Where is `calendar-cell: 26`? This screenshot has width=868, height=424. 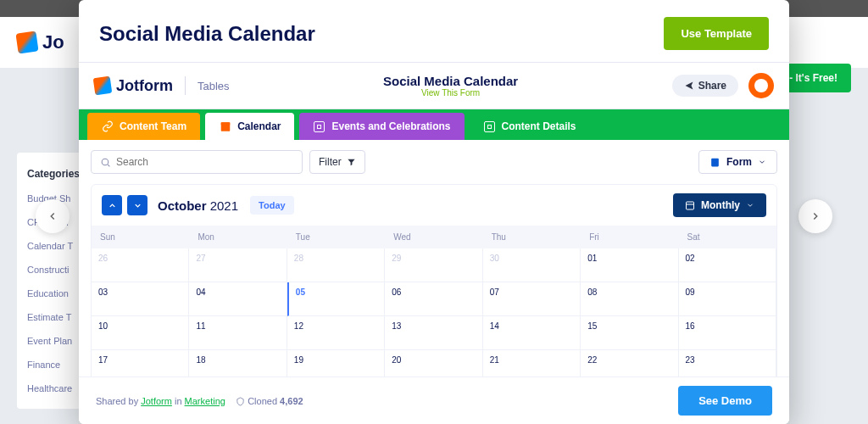
calendar-cell: 26 is located at coordinates (141, 265).